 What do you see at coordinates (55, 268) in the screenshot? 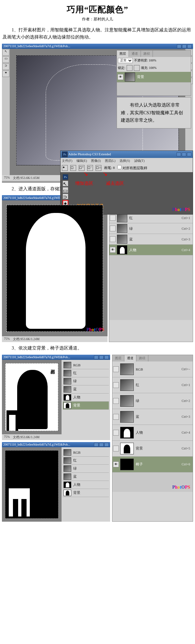
I see `channel-mask-image` at bounding box center [55, 268].